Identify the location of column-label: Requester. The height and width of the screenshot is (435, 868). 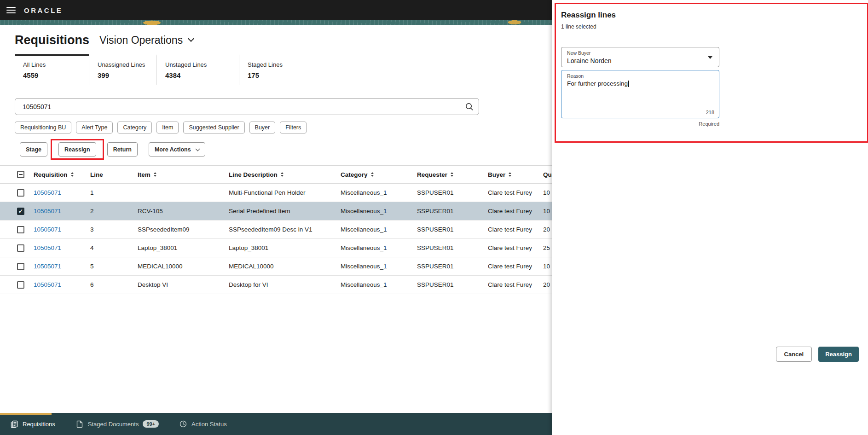
(432, 175).